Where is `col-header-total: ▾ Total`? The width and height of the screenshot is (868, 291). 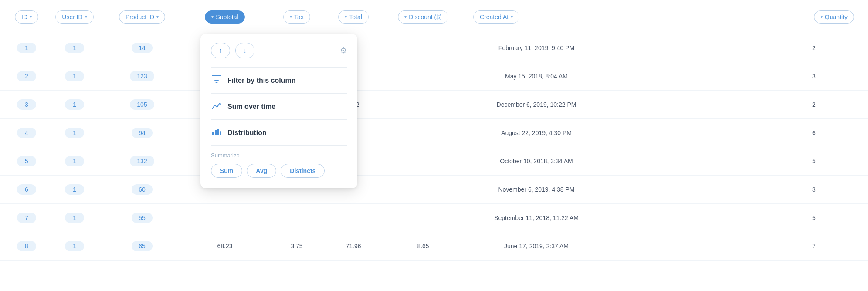
col-header-total: ▾ Total is located at coordinates (353, 17).